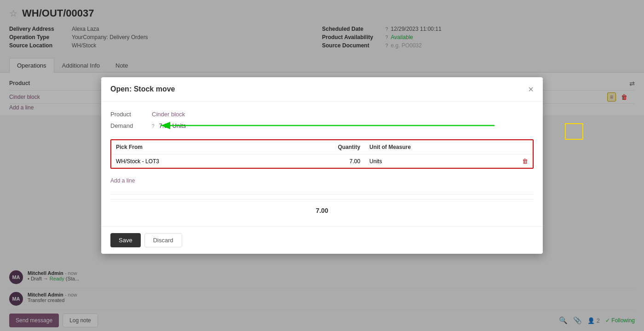 The width and height of the screenshot is (644, 331). Describe the element at coordinates (168, 114) in the screenshot. I see `modal-product-value: Cinder block` at that location.